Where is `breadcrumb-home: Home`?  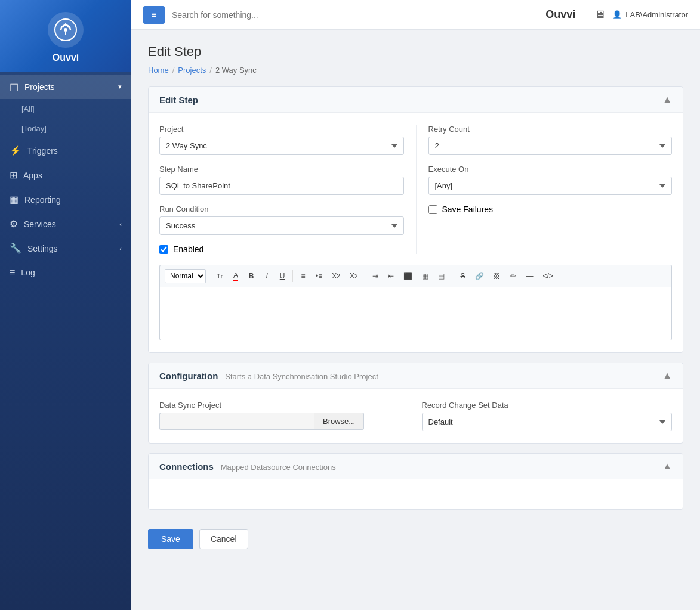
breadcrumb-home: Home is located at coordinates (159, 70).